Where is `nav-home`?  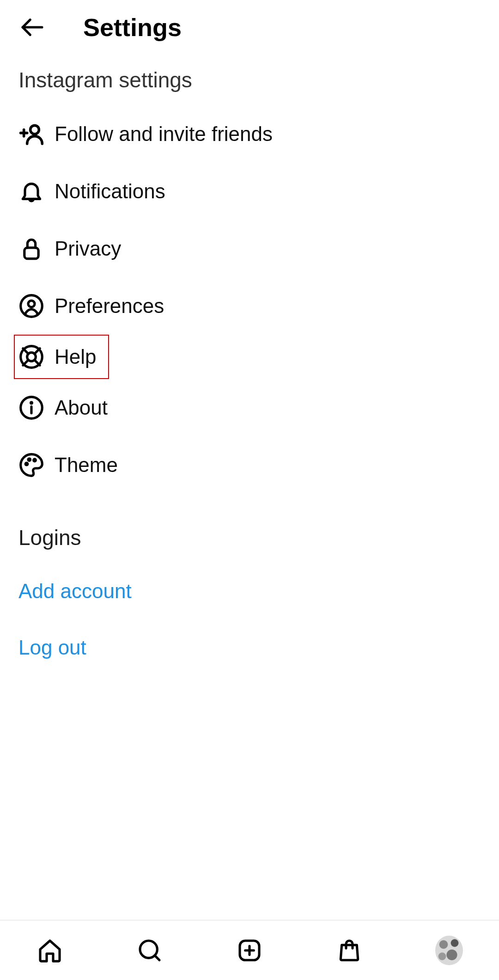 nav-home is located at coordinates (50, 950).